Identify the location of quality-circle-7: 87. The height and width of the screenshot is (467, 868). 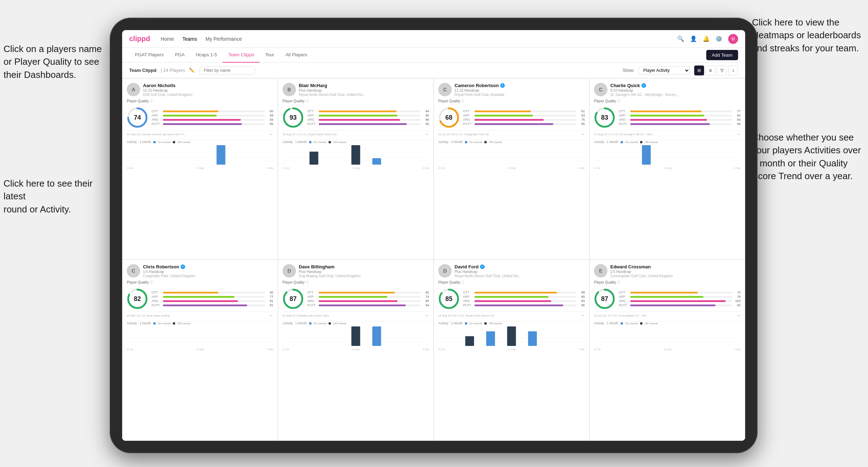
(605, 299).